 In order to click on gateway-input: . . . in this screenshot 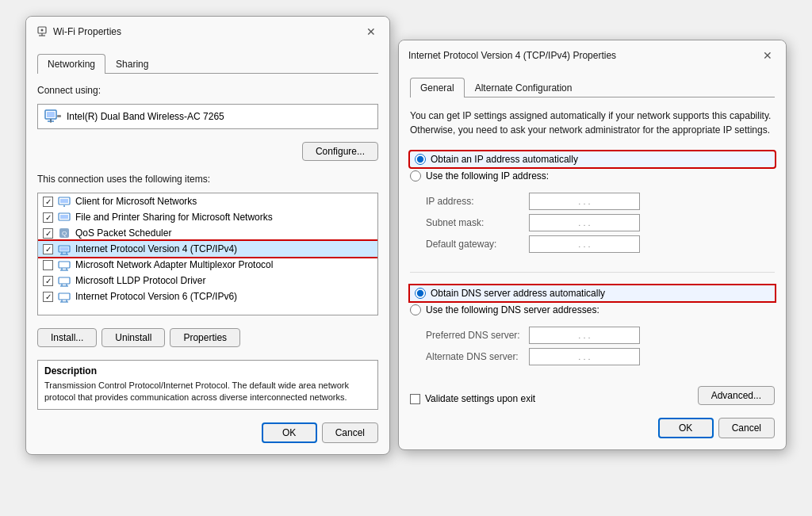, I will do `click(584, 244)`.